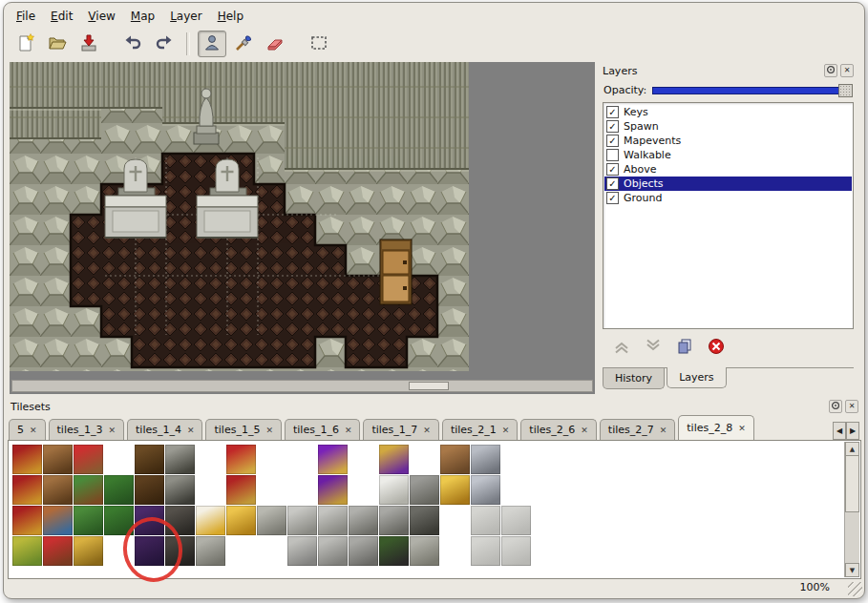 The image size is (868, 603). I want to click on layer-row-mapevents: ✓Mapevents, so click(728, 141).